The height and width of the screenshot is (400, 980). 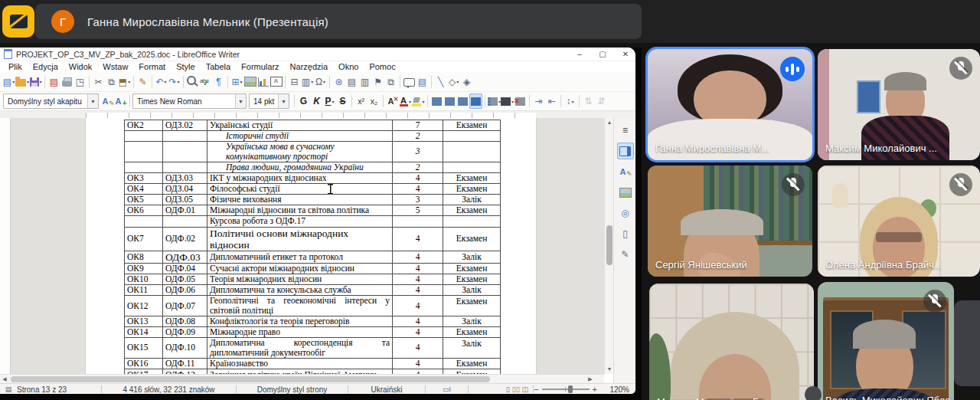 What do you see at coordinates (270, 101) in the screenshot?
I see `font-size-combo: 14 pkt ▼` at bounding box center [270, 101].